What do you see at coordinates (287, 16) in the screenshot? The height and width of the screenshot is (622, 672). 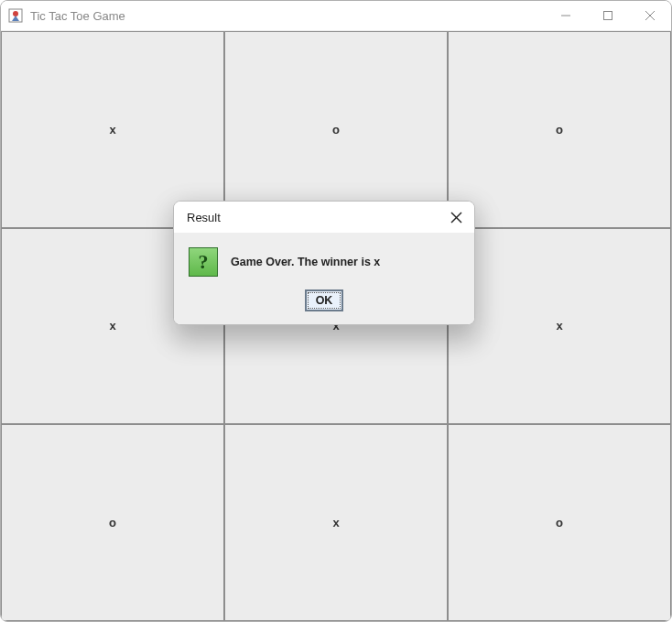 I see `window-title: Tic Tac Toe Game` at bounding box center [287, 16].